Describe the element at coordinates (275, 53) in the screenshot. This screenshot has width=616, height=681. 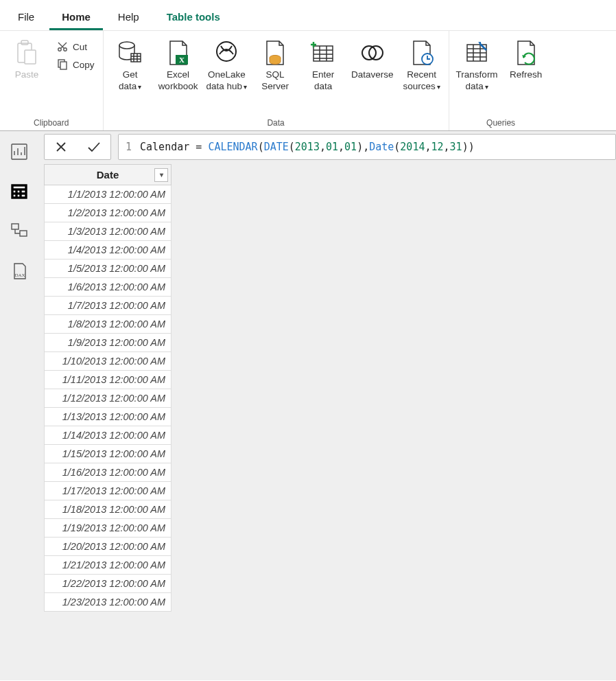
I see `sql-file-icon` at that location.